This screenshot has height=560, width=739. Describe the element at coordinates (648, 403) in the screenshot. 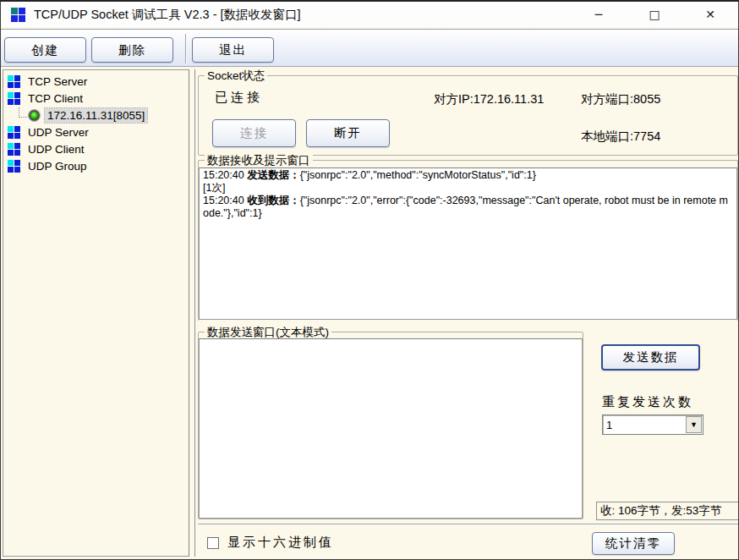

I see `repeat-count-label: 重复发送次数` at that location.